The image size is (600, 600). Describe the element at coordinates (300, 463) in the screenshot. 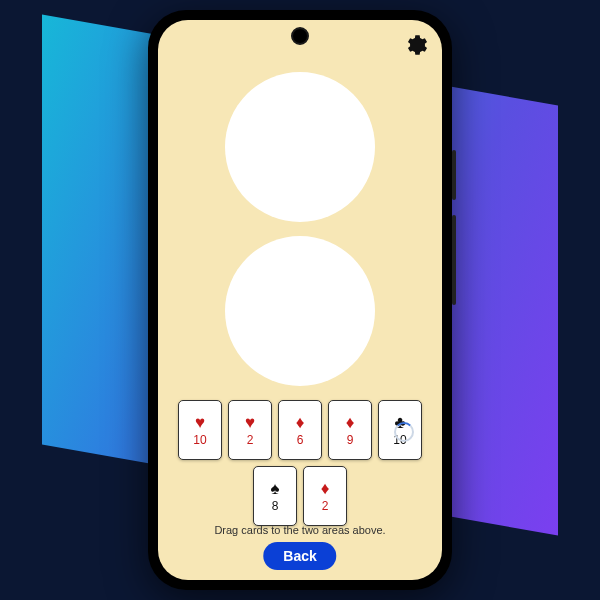

I see `card-tray: ♥10♥2♦6♦9♣10 ♠8♦2` at that location.